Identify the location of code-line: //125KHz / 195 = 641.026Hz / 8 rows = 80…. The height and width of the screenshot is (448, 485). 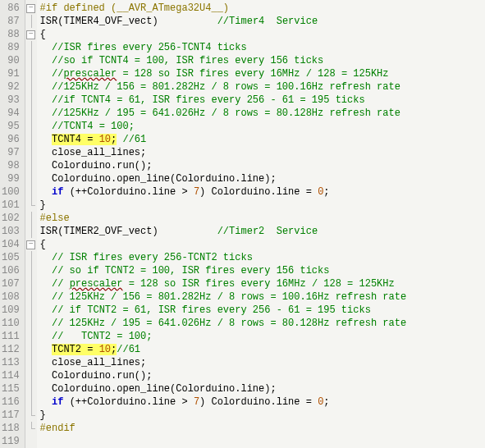
(261, 113).